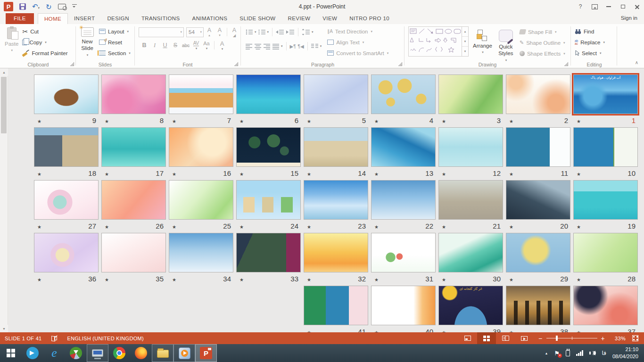  I want to click on columns-button: ▾, so click(317, 46).